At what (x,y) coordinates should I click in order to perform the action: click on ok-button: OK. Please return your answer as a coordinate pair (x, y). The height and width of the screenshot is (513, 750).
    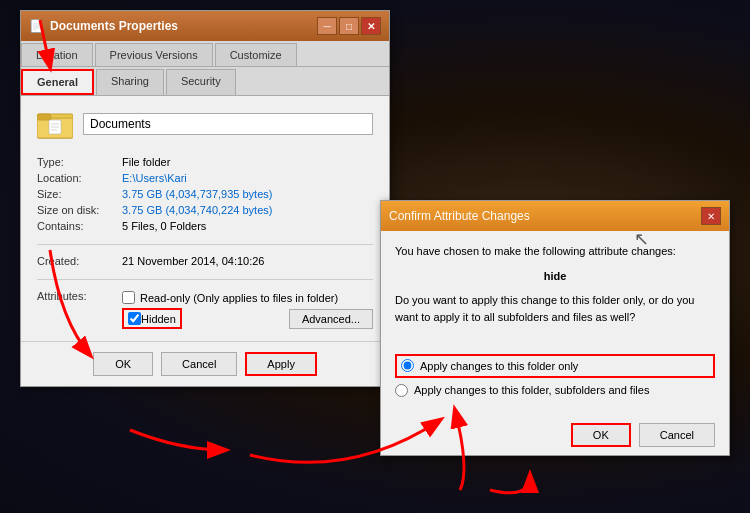
    Looking at the image, I should click on (123, 364).